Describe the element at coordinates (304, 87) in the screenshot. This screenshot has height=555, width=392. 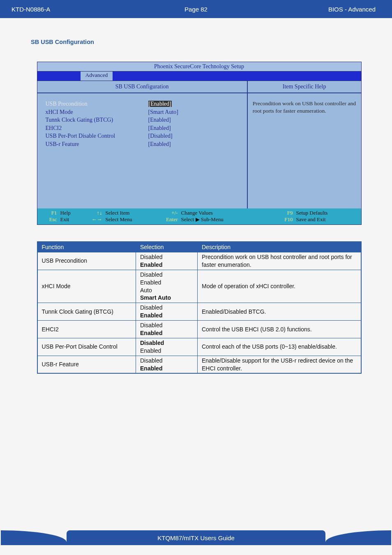
I see `bios-help-title: Item Specific Help` at that location.